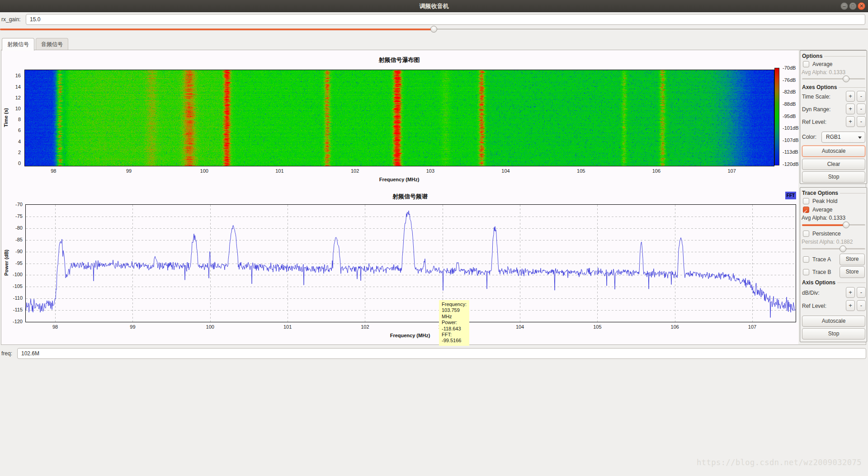  I want to click on trace-b-store-button: Store, so click(852, 272).